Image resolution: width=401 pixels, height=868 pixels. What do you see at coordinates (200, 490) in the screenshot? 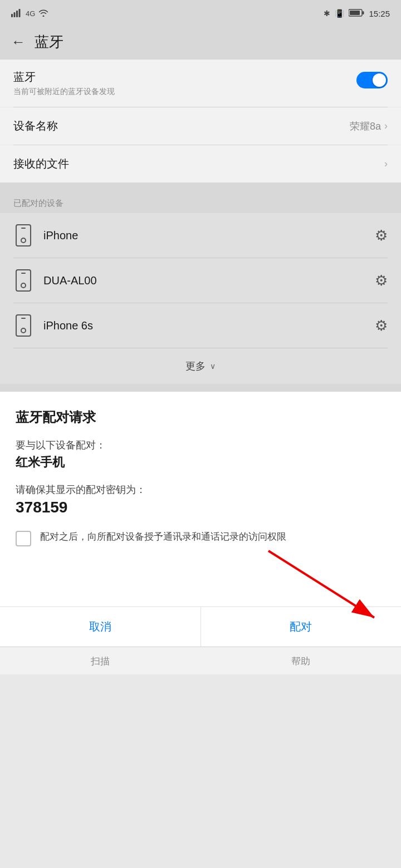
I see `dialog-pin-label: 请确保其显示的配对密钥为：` at bounding box center [200, 490].